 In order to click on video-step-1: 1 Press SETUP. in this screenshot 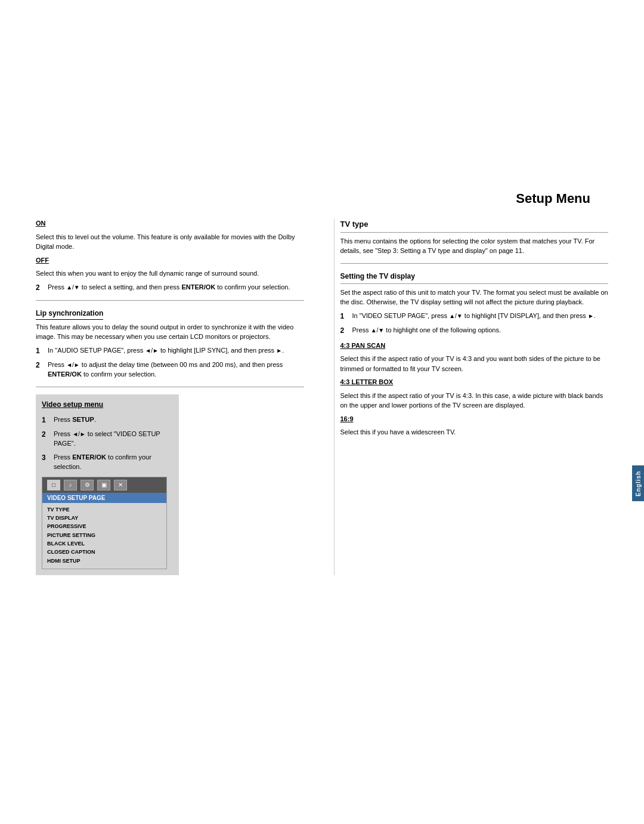, I will do `click(107, 420)`.